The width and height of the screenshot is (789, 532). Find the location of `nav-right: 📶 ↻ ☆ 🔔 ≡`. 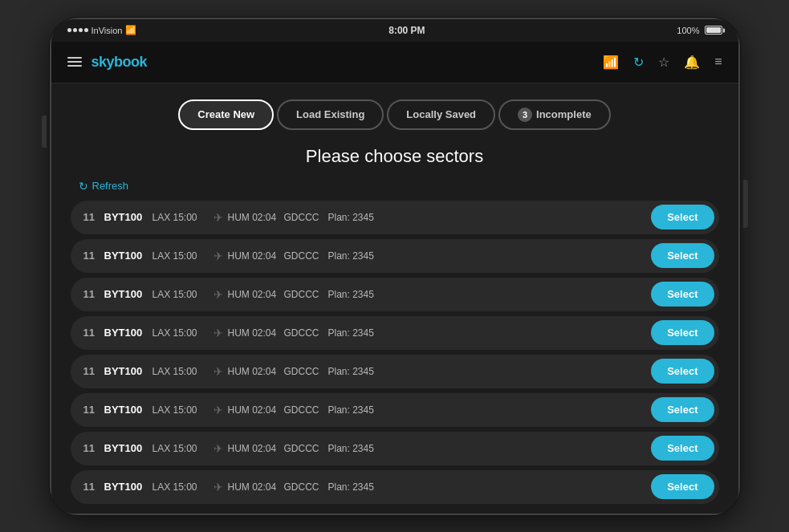

nav-right: 📶 ↻ ☆ 🔔 ≡ is located at coordinates (662, 63).